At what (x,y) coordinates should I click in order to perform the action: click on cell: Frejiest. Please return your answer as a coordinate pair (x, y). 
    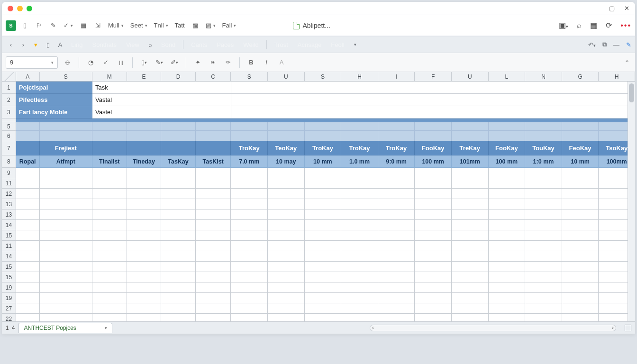
    Looking at the image, I should click on (66, 148).